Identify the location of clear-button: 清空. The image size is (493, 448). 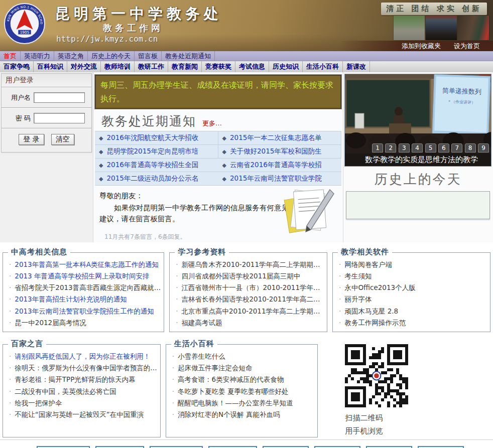
(63, 139).